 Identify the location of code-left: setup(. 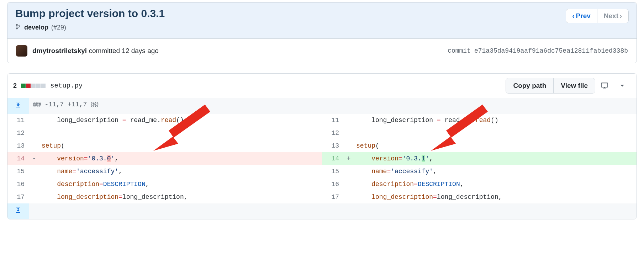
(181, 146).